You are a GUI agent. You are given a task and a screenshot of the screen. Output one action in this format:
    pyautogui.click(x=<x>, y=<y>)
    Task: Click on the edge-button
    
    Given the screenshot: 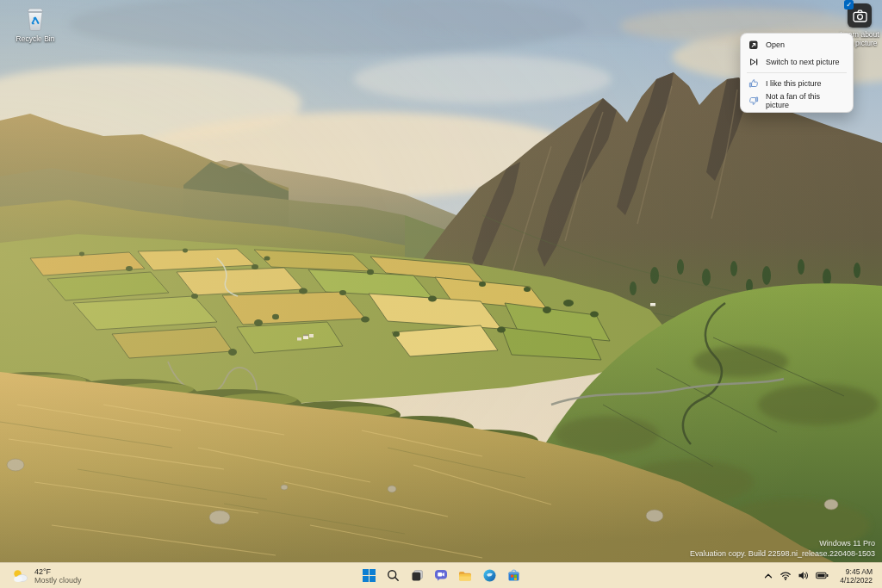 What is the action you would take?
    pyautogui.click(x=489, y=576)
    